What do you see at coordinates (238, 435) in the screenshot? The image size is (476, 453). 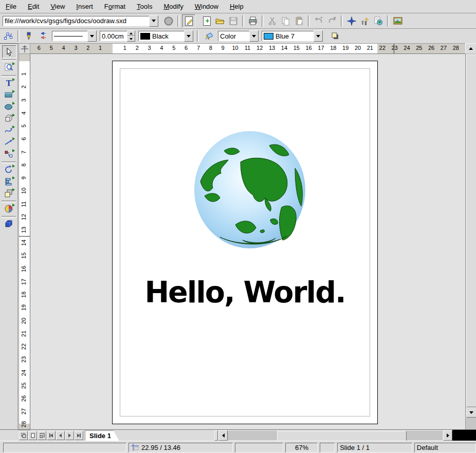 I see `slide-tab-bar: Slide 1` at bounding box center [238, 435].